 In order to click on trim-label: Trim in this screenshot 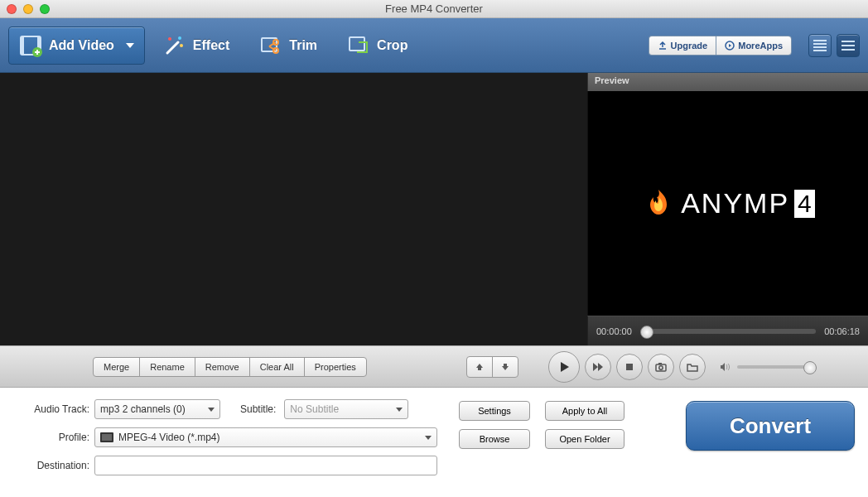, I will do `click(303, 46)`.